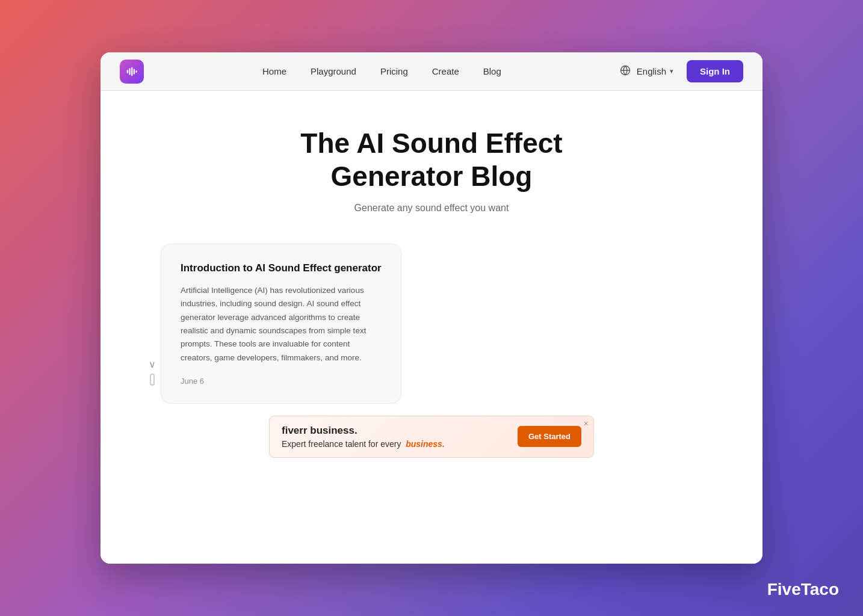 Image resolution: width=863 pixels, height=616 pixels. I want to click on language-selector: English ▾, so click(655, 71).